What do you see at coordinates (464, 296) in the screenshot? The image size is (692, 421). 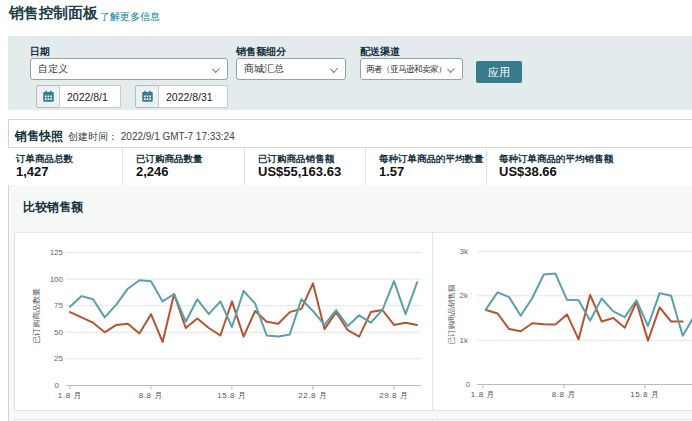 I see `svg-text: 2k` at bounding box center [464, 296].